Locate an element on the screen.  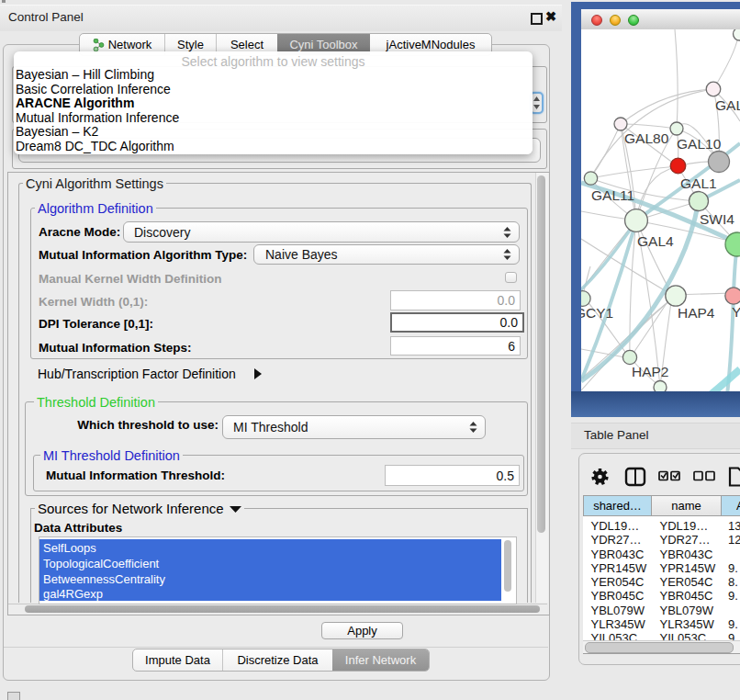
svg-text: SWI4 is located at coordinates (717, 219).